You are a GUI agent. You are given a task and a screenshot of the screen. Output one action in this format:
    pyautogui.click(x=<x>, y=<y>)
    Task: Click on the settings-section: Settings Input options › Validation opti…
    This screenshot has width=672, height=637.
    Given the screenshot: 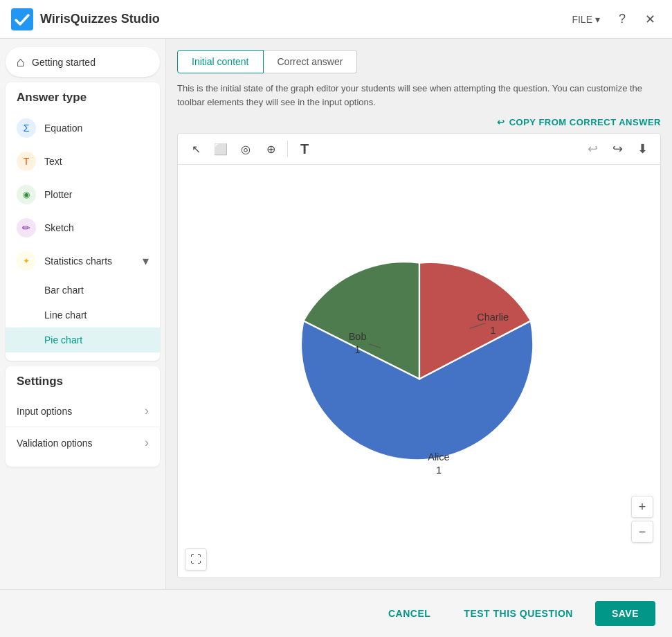 What is the action you would take?
    pyautogui.click(x=83, y=417)
    